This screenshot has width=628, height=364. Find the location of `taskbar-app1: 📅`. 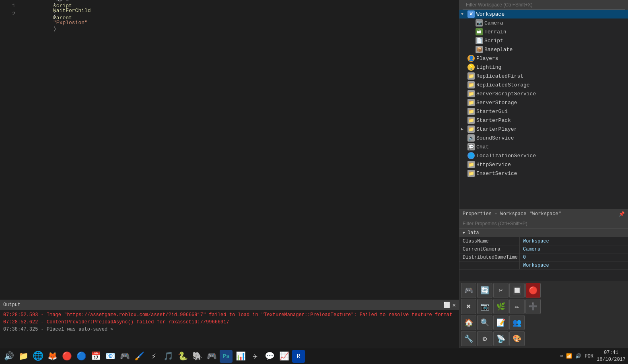

taskbar-app1: 📅 is located at coordinates (96, 356).